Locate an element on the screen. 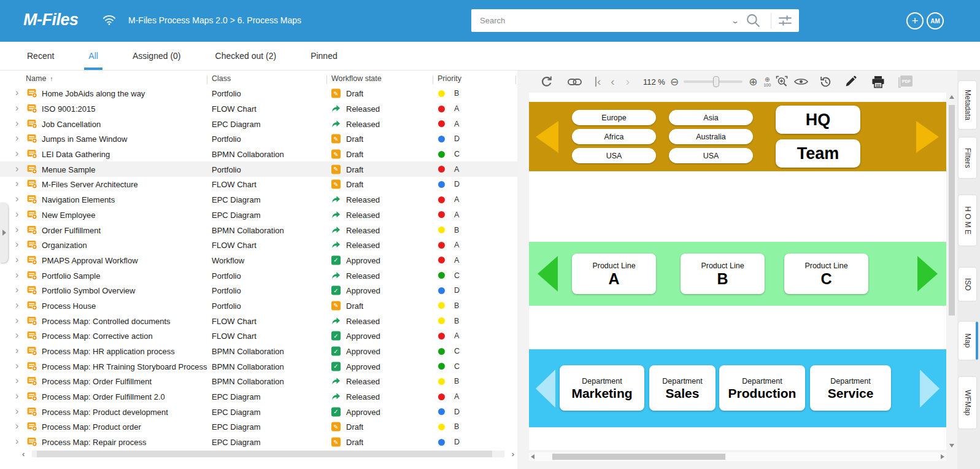  table-row: ›M-Files Server ArchitectureFLOW Chart✎D… is located at coordinates (259, 184).